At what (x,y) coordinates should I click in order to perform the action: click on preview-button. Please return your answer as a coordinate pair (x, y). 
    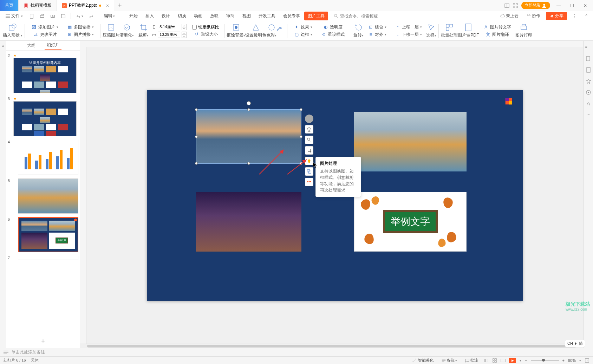
    Looking at the image, I should click on (53, 16).